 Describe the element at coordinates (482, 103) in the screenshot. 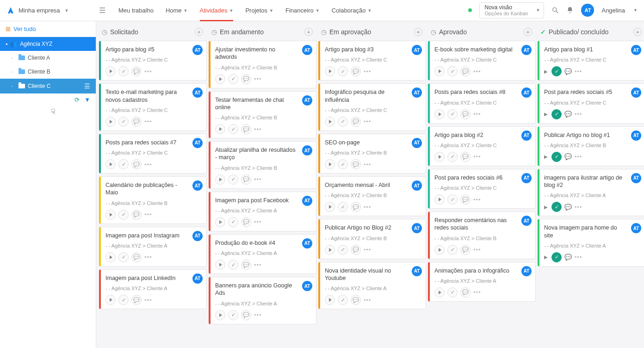

I see `kanban-card: ATPosts para redes sociais #8- - Agência…` at that location.